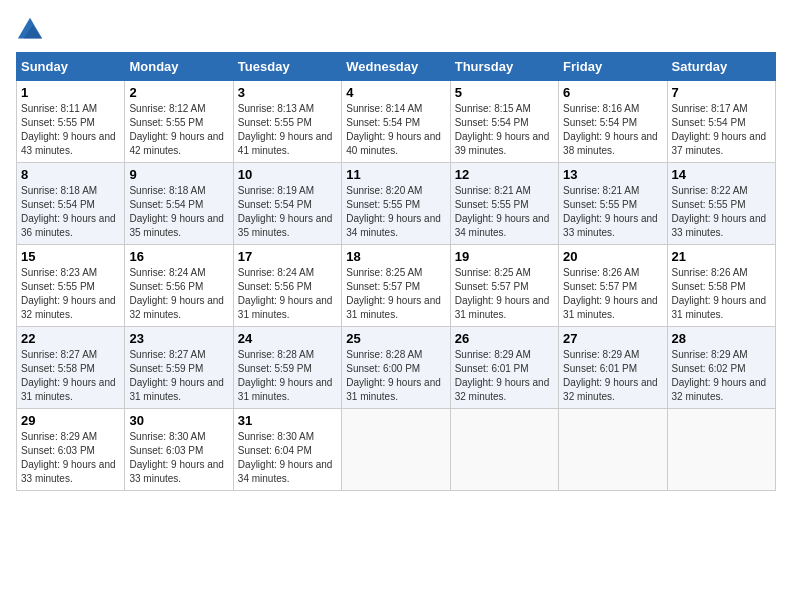  Describe the element at coordinates (288, 92) in the screenshot. I see `day-number: 3` at that location.